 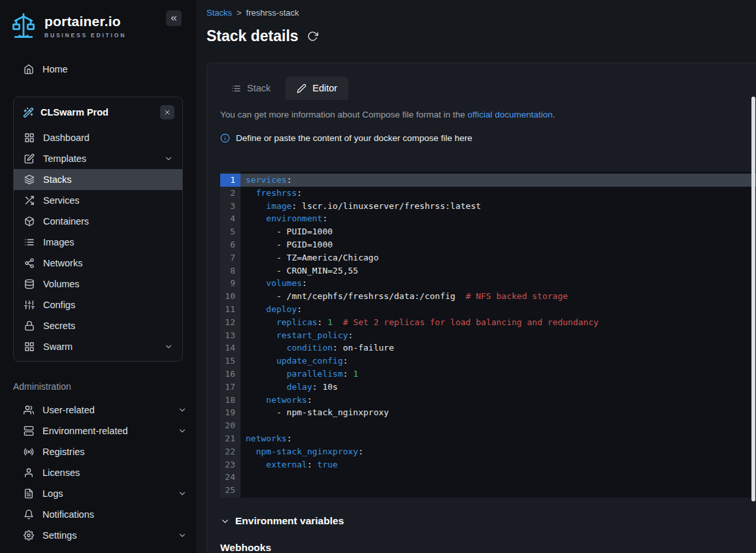 I want to click on portainer-logo-icon, so click(x=24, y=26).